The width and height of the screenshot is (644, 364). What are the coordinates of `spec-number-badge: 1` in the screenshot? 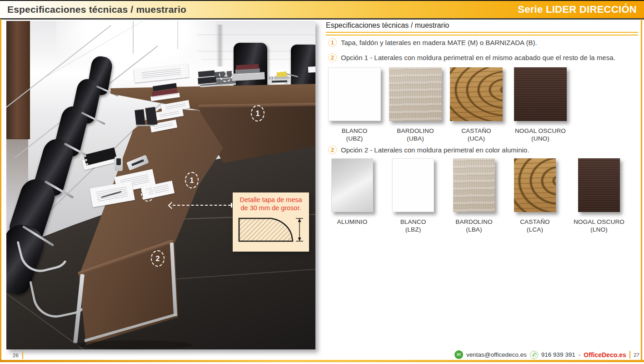 It's located at (333, 43).